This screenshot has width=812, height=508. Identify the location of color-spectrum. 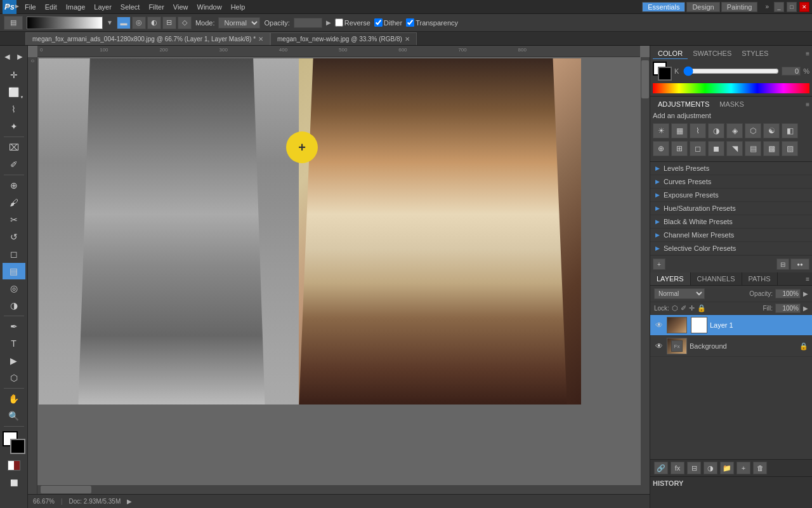
(731, 88).